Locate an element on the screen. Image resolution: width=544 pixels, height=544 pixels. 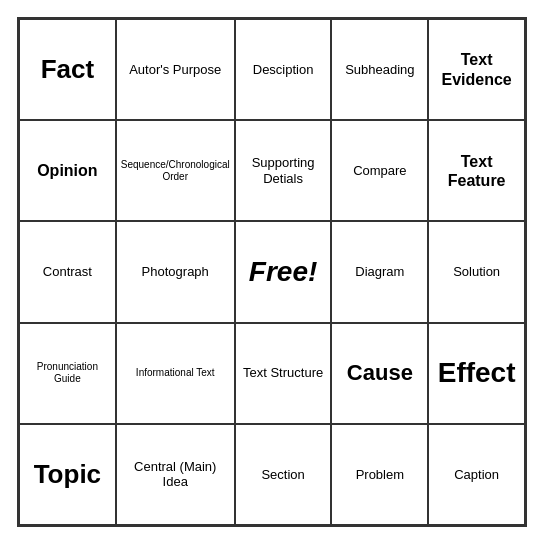
bingo-cell-r1c4: Text Feature is located at coordinates (476, 170).